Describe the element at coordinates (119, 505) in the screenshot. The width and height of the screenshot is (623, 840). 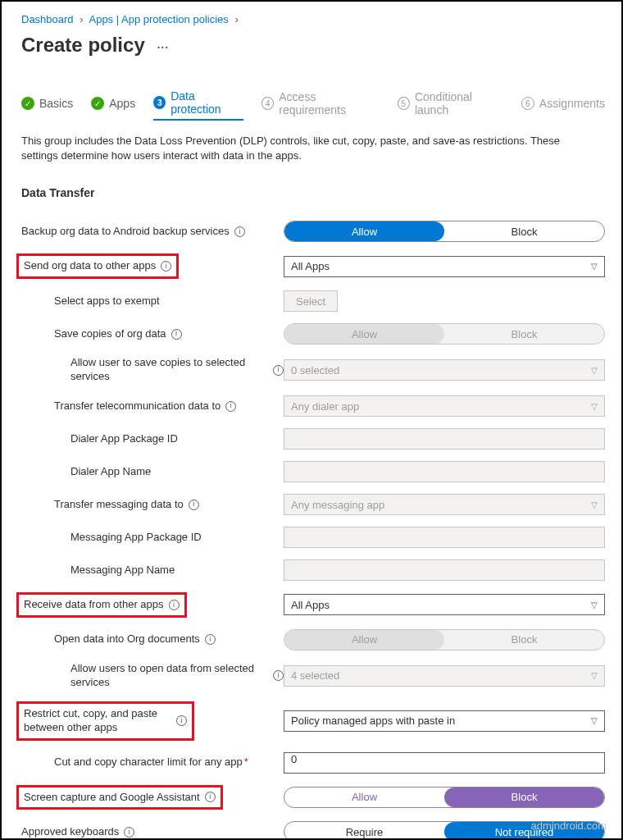
I see `label-text: Transfer messaging data to` at that location.